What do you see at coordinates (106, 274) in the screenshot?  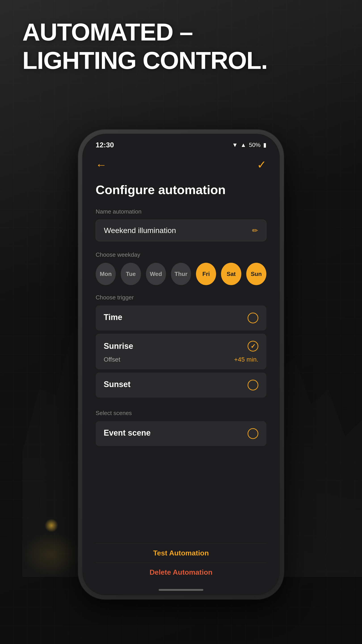 I see `day-mon: Mon` at bounding box center [106, 274].